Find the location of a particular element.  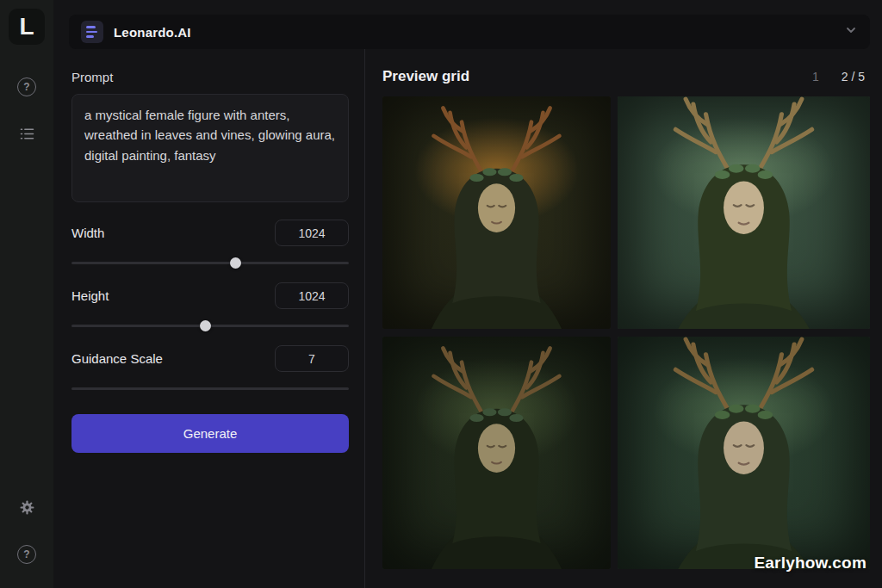

height-slider-handle is located at coordinates (205, 325).